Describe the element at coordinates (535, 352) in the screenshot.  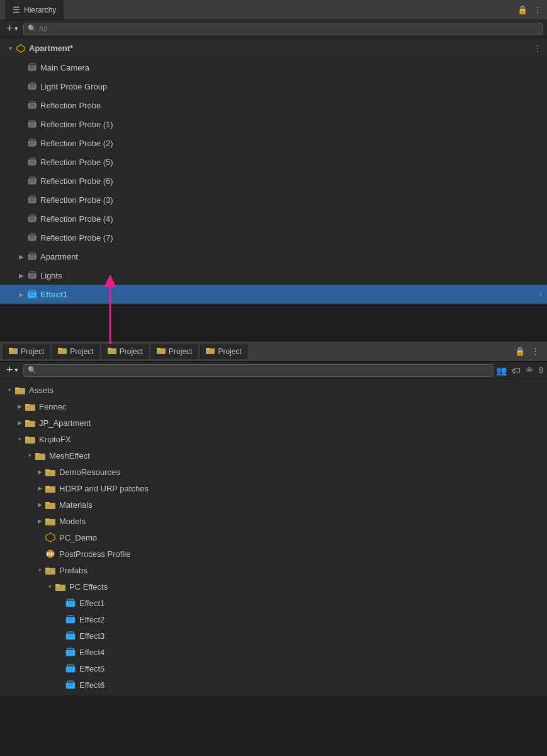
I see `project-menu-icon: ⋮` at that location.